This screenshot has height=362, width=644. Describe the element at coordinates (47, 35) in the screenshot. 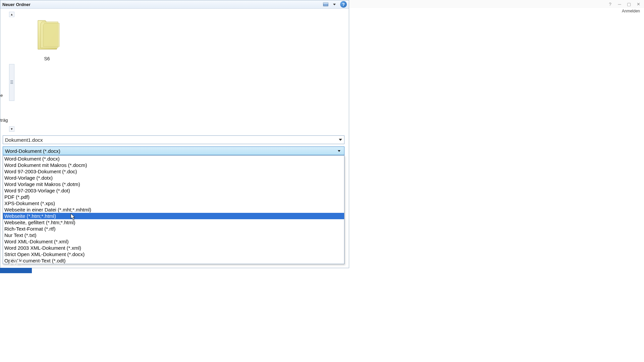

I see `folder-icon` at that location.